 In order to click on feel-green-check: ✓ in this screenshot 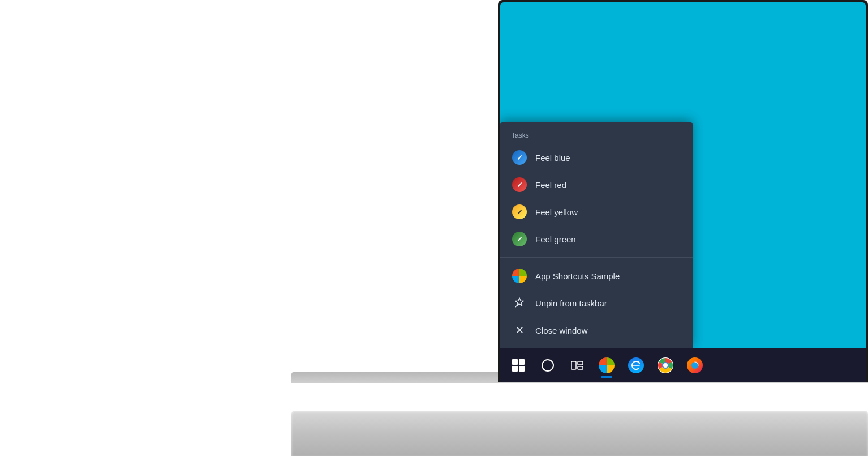, I will do `click(519, 239)`.